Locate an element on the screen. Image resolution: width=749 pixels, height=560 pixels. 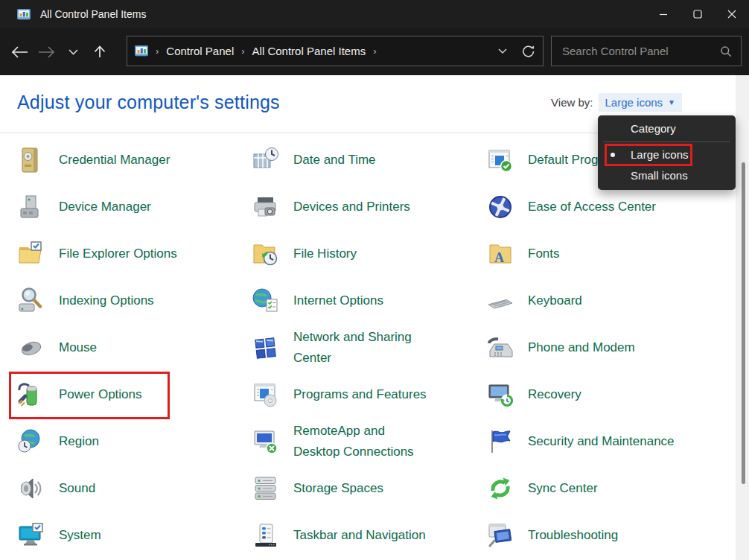
selected-bullet-icon is located at coordinates (613, 155).